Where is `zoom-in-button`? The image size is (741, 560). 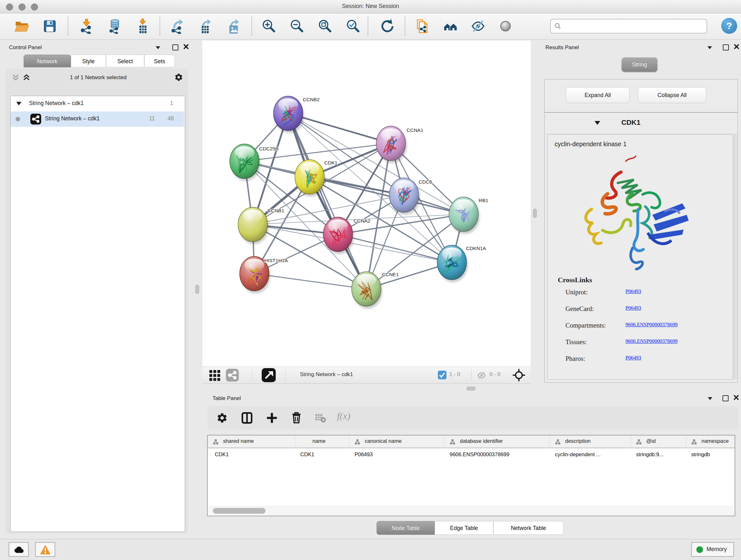 zoom-in-button is located at coordinates (269, 26).